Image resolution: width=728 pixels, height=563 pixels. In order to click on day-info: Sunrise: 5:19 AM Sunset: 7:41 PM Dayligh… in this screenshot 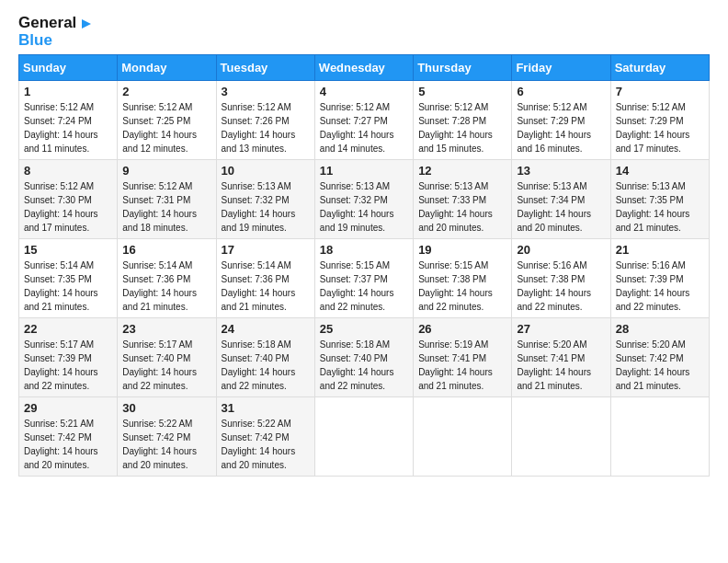, I will do `click(462, 365)`.